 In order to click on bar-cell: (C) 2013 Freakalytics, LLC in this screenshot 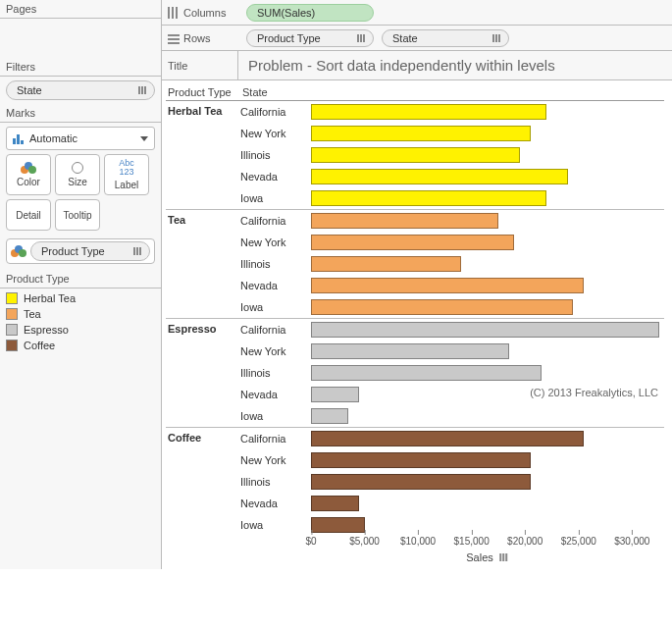, I will do `click(488, 394)`.